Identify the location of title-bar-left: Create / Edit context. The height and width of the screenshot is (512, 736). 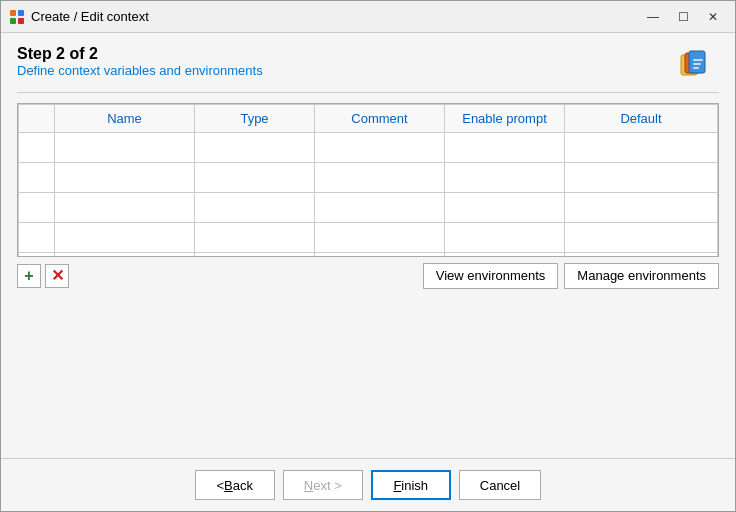
(79, 17).